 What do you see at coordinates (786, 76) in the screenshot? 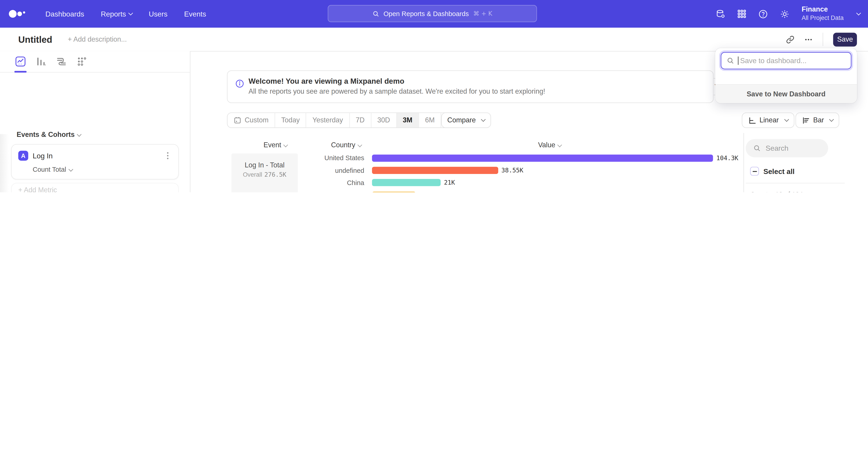
I see `save-to-dashboard-popover: Save to dashboard... Save to New Dashboa…` at bounding box center [786, 76].